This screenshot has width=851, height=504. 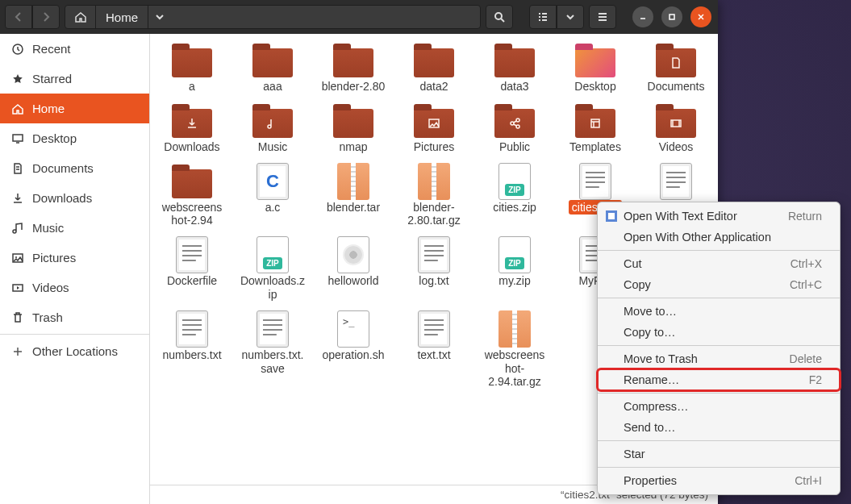 What do you see at coordinates (434, 351) in the screenshot?
I see `file-item: text.txt` at bounding box center [434, 351].